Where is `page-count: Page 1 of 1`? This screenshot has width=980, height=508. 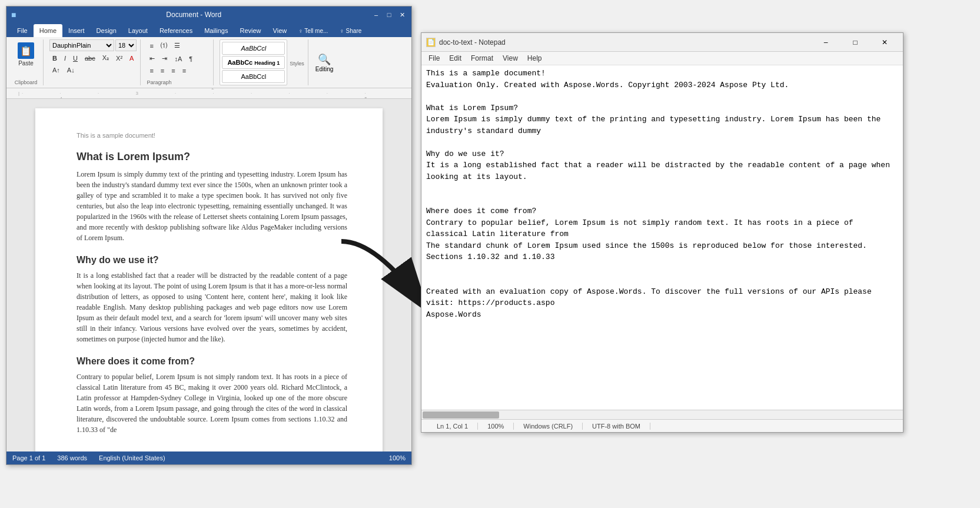 page-count: Page 1 of 1 is located at coordinates (29, 458).